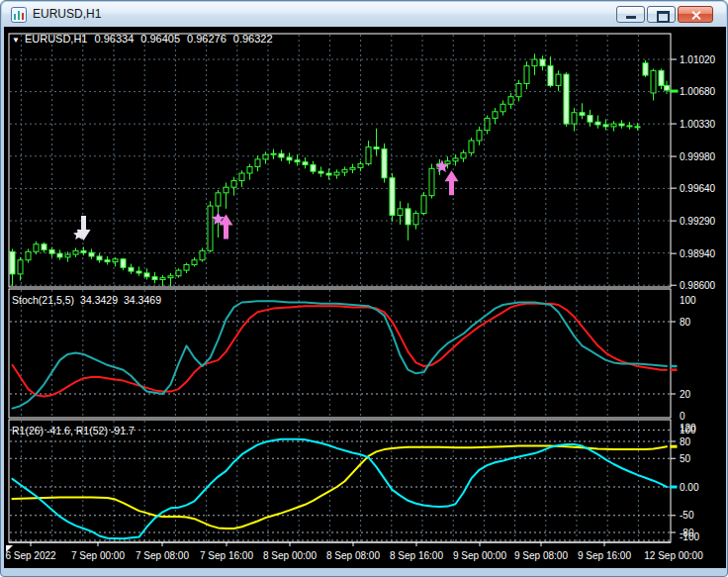 Image resolution: width=728 pixels, height=577 pixels. I want to click on close-icon, so click(696, 16).